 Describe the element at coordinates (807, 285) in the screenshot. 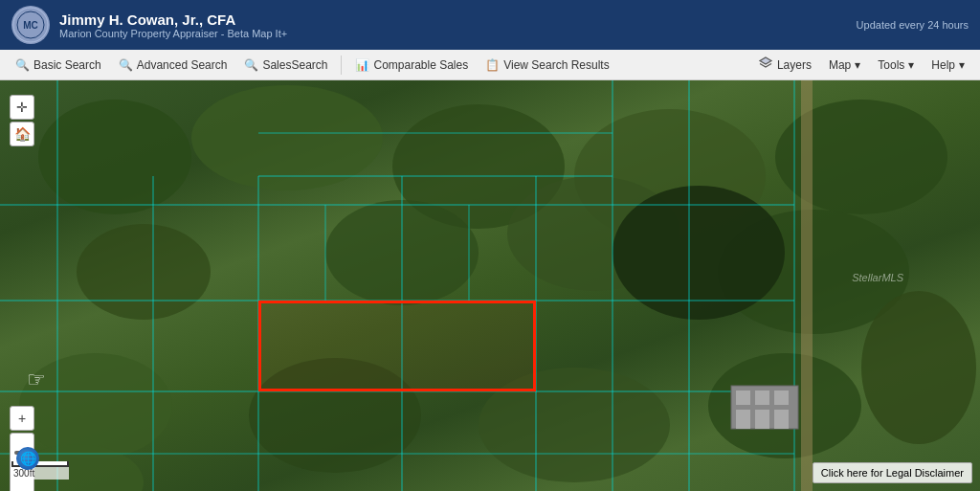

I see `road-vertical` at that location.